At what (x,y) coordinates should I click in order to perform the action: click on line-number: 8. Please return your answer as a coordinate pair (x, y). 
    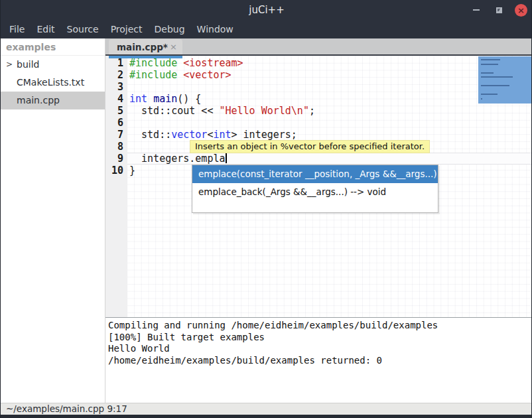
    Looking at the image, I should click on (117, 147).